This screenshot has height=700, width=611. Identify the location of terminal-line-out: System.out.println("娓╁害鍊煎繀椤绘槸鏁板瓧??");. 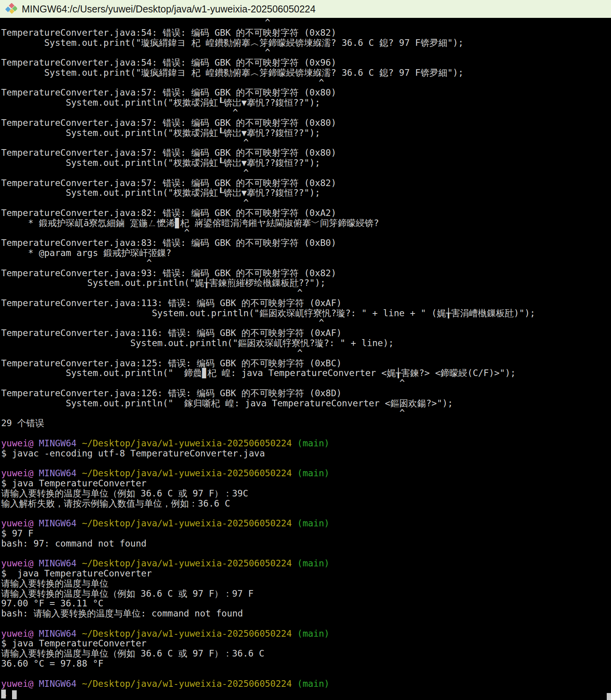
(306, 283).